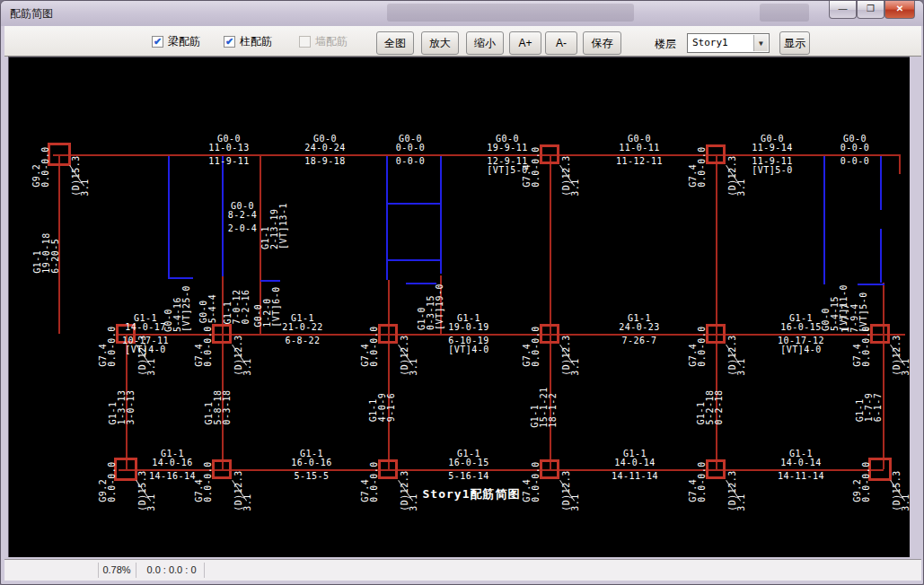 This screenshot has width=924, height=585. I want to click on minimize-button: —, so click(842, 10).